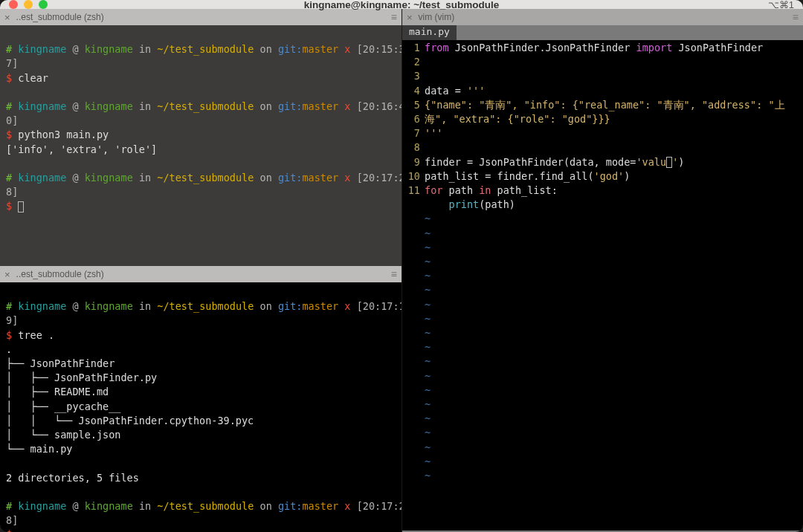 The width and height of the screenshot is (803, 532). I want to click on editor-tabbar: main.py, so click(602, 33).